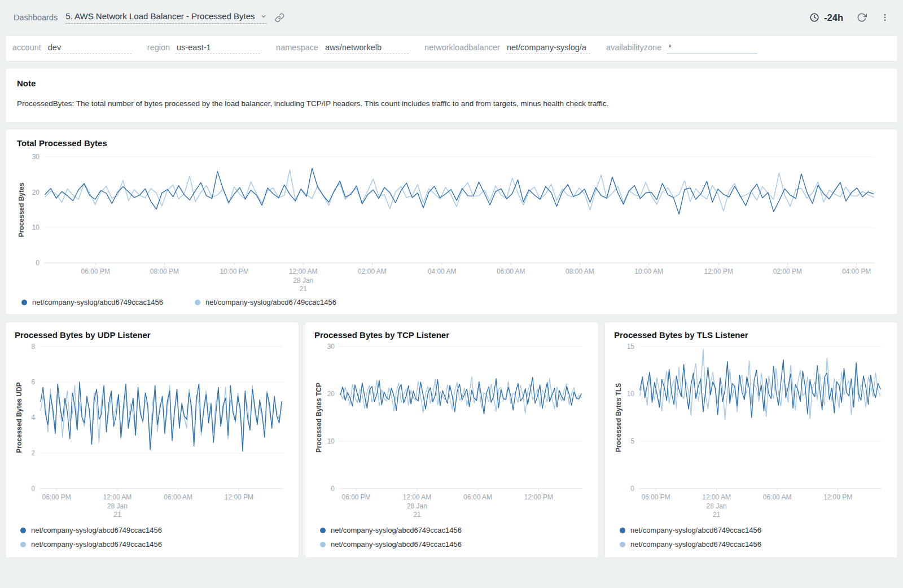  Describe the element at coordinates (451, 49) in the screenshot. I see `filter-bar: account dev region us-east-1 namespace a…` at that location.